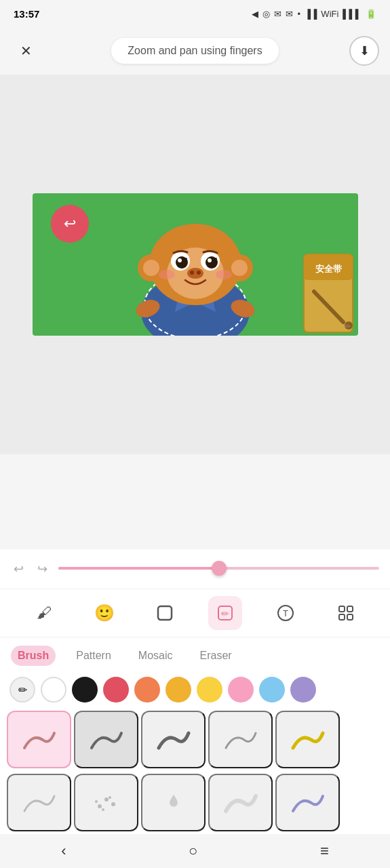 This screenshot has height=868, width=390. Describe the element at coordinates (195, 51) in the screenshot. I see `top-toolbar: ✕ Zoom and pan using fingers ⬇` at that location.